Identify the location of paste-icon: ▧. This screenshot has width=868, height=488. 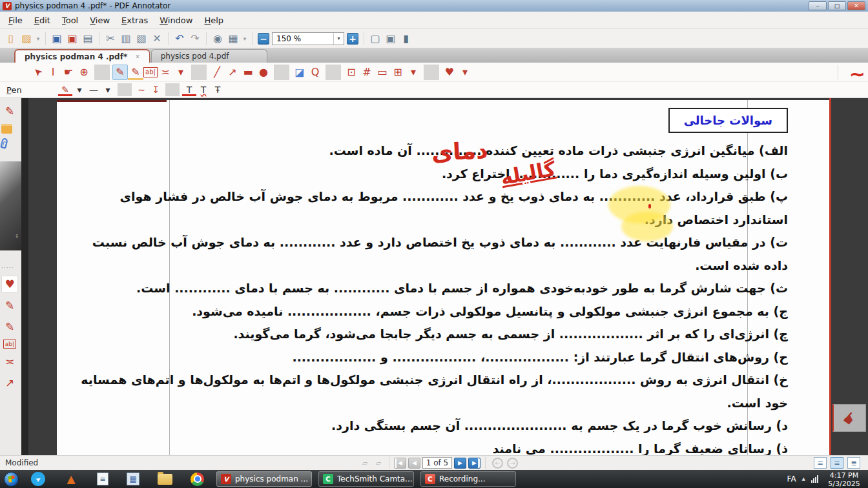
(141, 39).